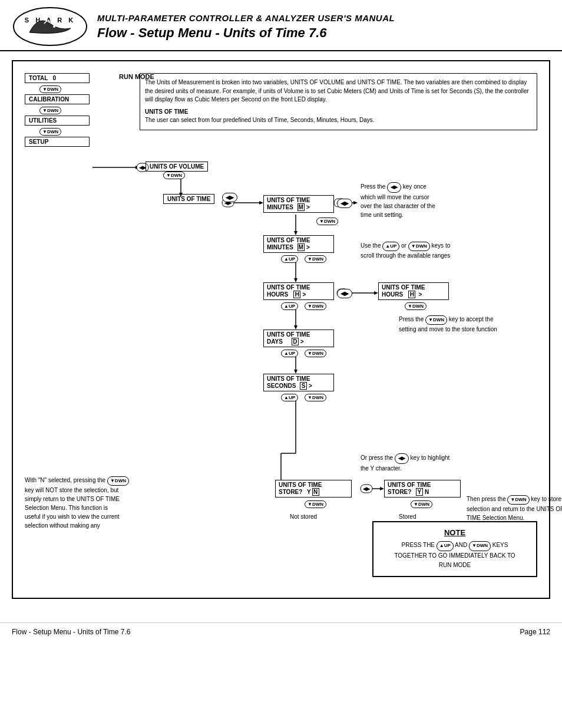  I want to click on lcd-hours-left: UNITS OF TIME HOURS H>, so click(299, 291).